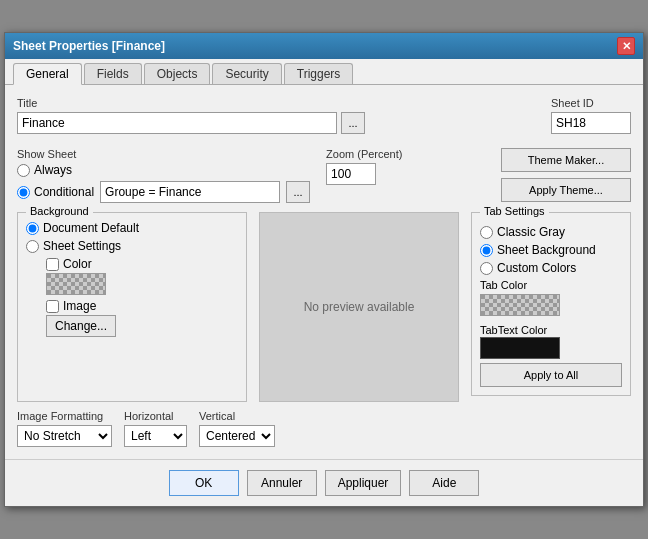 The width and height of the screenshot is (648, 539). Describe the element at coordinates (191, 120) in the screenshot. I see `title-section: Title ...` at that location.